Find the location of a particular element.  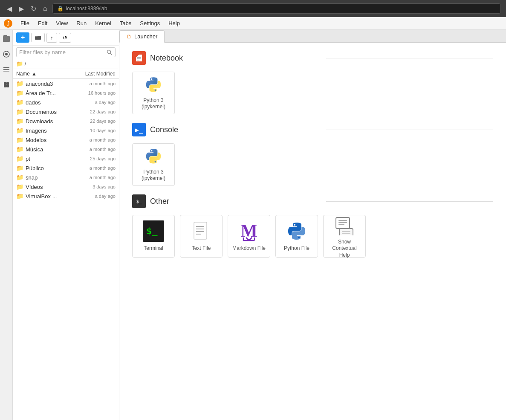

app-logo: J is located at coordinates (8, 23).